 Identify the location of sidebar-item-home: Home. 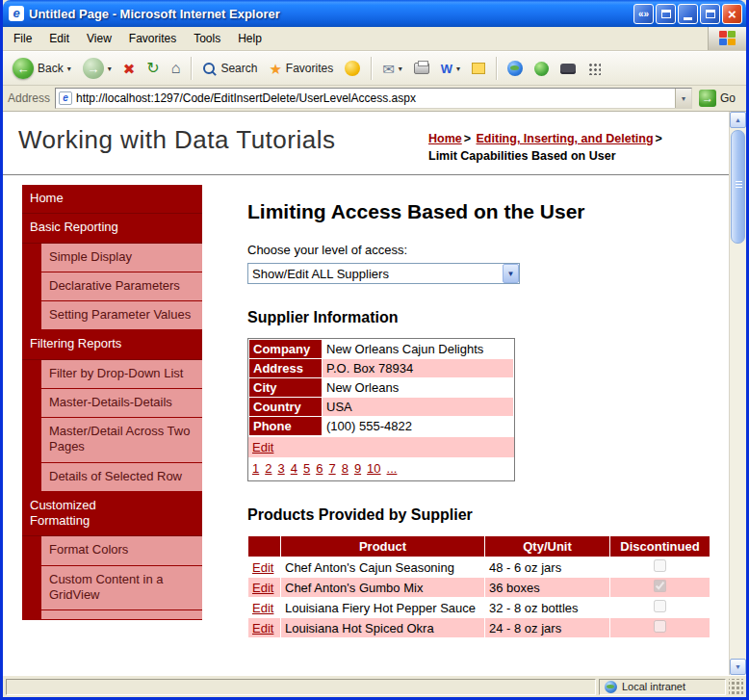
(112, 199).